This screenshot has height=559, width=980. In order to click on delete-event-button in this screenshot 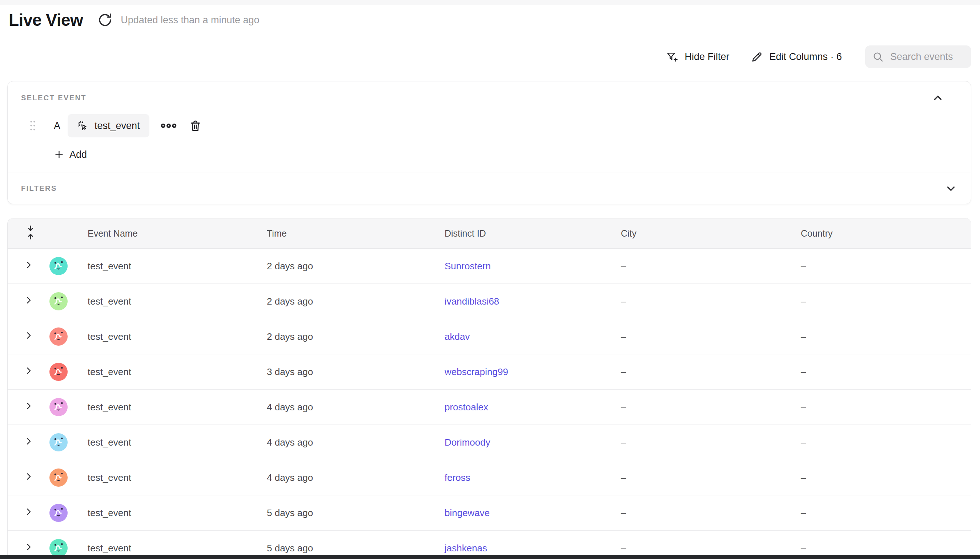, I will do `click(195, 126)`.